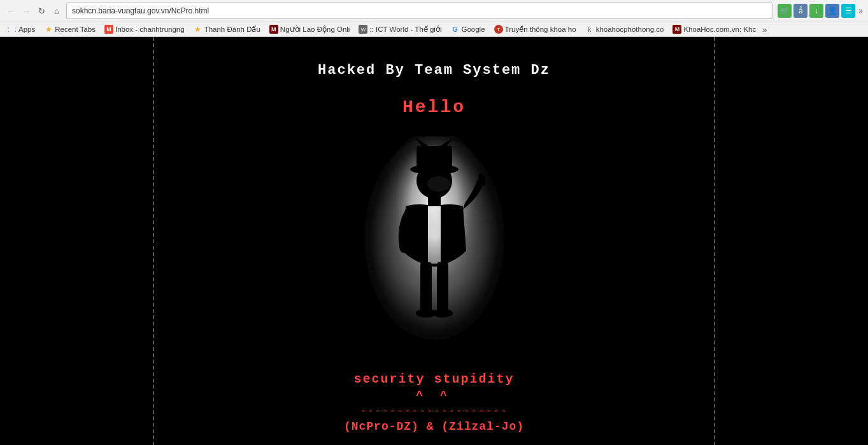 The height and width of the screenshot is (445, 868). Describe the element at coordinates (363, 29) in the screenshot. I see `ict-icon: W` at that location.